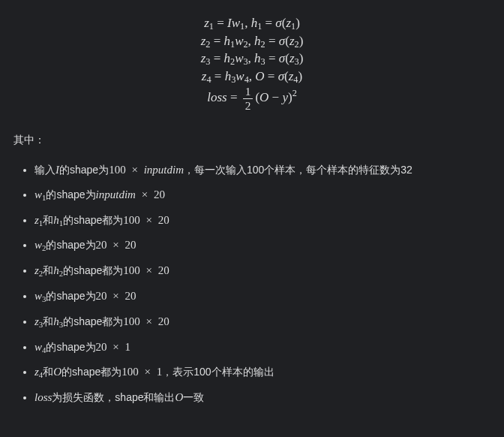  Describe the element at coordinates (252, 59) in the screenshot. I see `equation-line-3: z3 = h2w3, h3 = σ(z3)` at that location.